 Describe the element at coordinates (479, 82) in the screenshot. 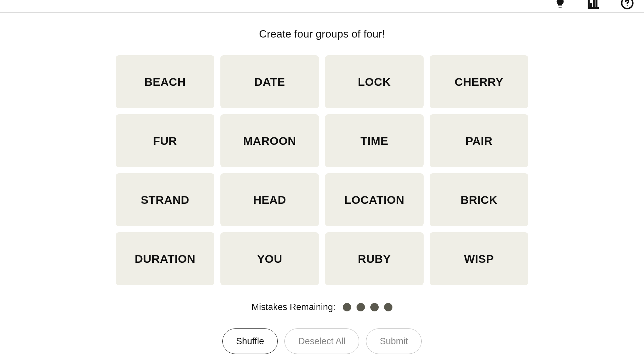

I see `tile: CHERRY` at that location.